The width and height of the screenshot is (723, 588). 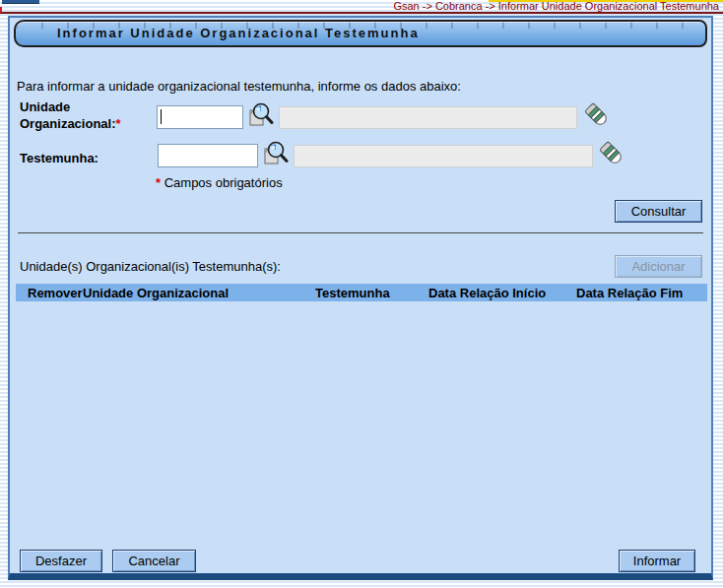 I want to click on testemunha-label: Testemunha:, so click(x=85, y=158).